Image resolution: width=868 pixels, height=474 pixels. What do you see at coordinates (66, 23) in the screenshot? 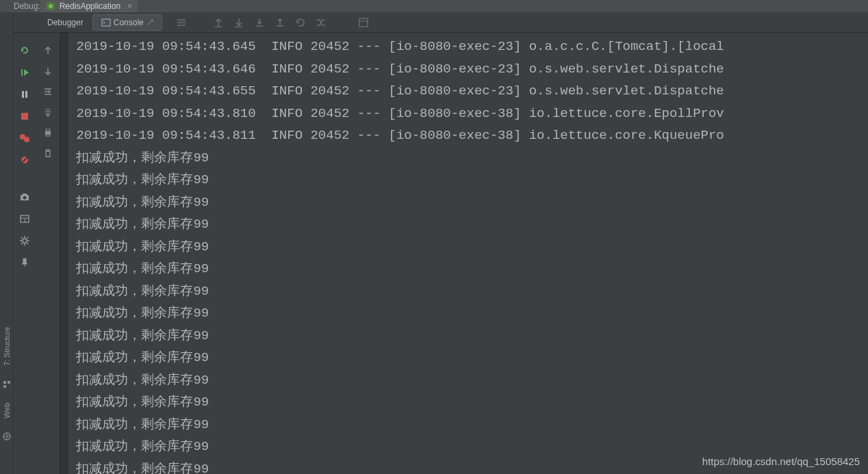
I see `tab-debugger: Debugger` at bounding box center [66, 23].